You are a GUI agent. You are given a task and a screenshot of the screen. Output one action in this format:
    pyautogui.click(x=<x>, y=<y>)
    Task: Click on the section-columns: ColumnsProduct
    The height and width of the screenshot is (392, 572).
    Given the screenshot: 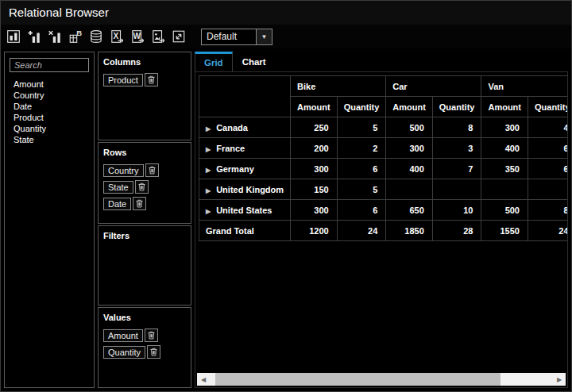 What is the action you would take?
    pyautogui.click(x=145, y=96)
    